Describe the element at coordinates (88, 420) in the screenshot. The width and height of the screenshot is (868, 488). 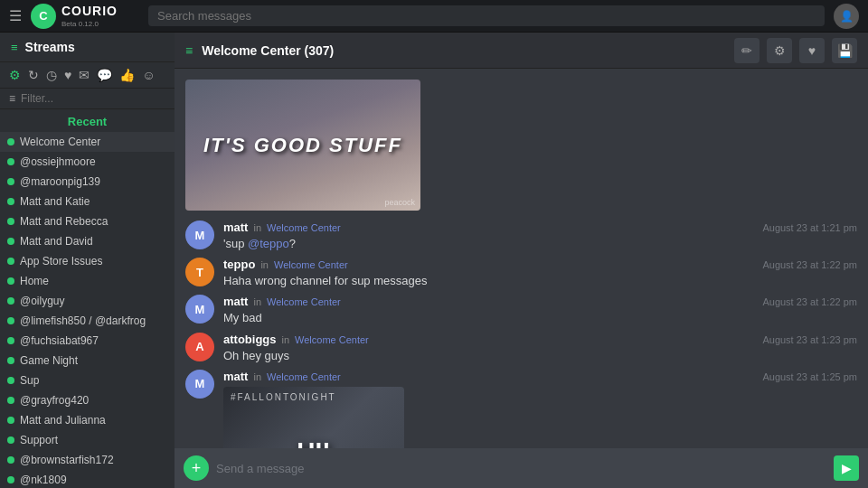
I see `sidebar-item-label: Matt and Julianna` at that location.